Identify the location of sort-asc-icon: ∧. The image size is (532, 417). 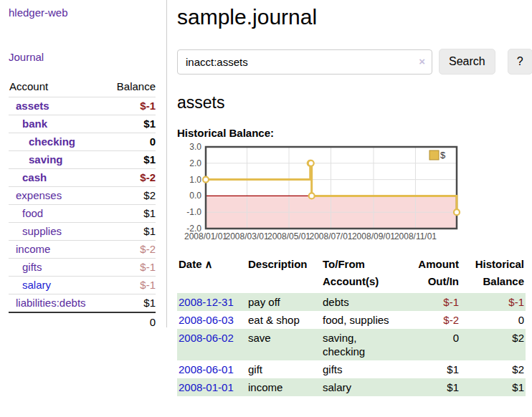
(209, 264).